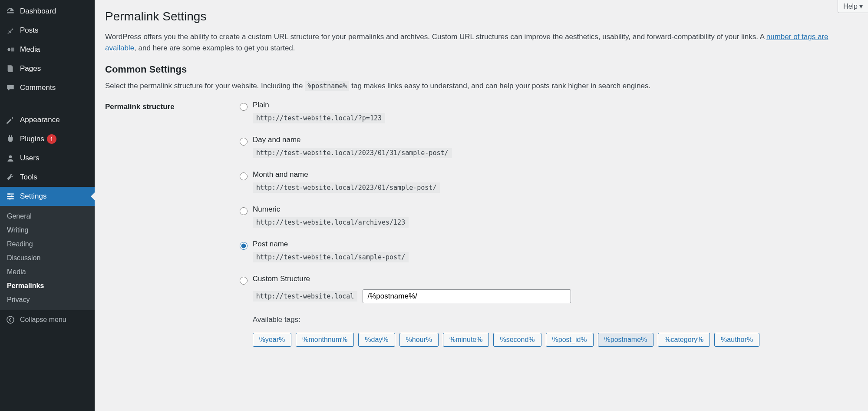 Image resolution: width=868 pixels, height=411 pixels. What do you see at coordinates (481, 43) in the screenshot?
I see `intro-paragraph: WordPress offers you the ability to crea…` at bounding box center [481, 43].